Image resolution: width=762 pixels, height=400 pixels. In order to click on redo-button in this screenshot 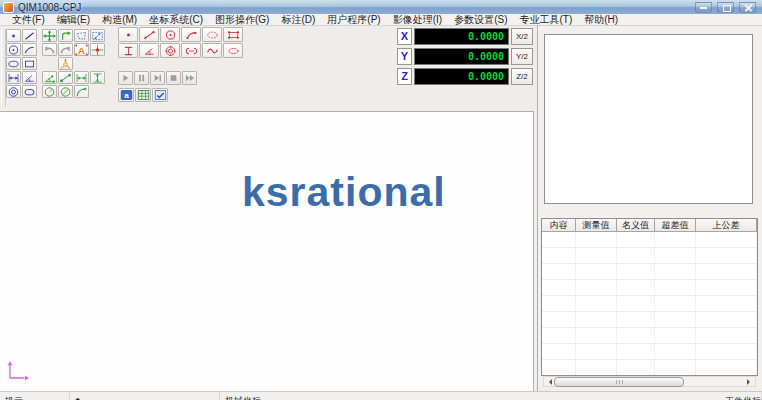, I will do `click(66, 50)`.